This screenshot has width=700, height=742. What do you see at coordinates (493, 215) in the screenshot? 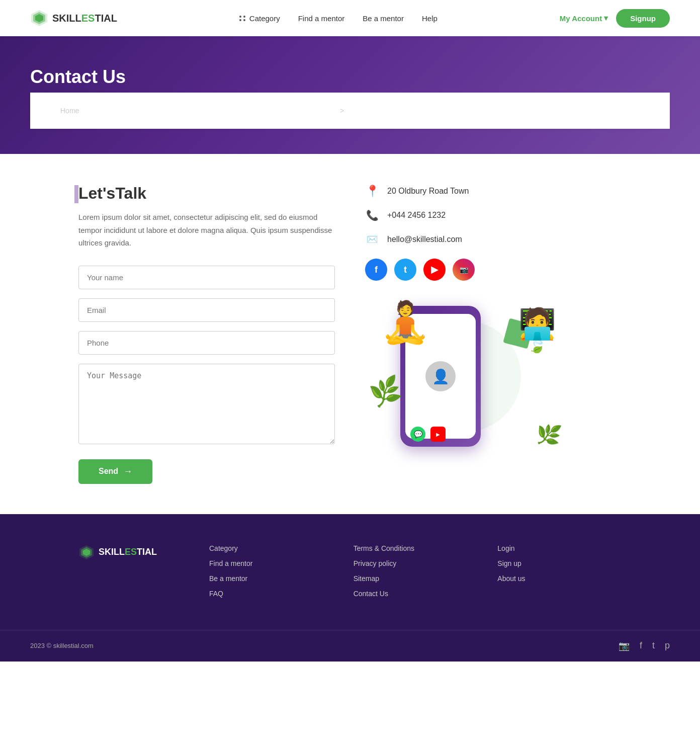
I see `contact-info: 📍 20 Oldbury Road Town 📞 +044 2456 1232 …` at bounding box center [493, 215].